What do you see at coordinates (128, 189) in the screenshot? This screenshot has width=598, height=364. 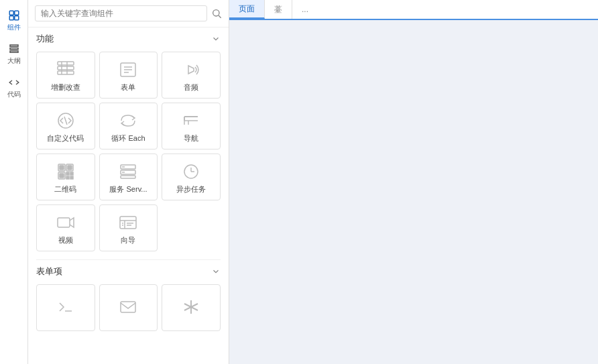 I see `service-label: 服务 Serv...` at bounding box center [128, 189].